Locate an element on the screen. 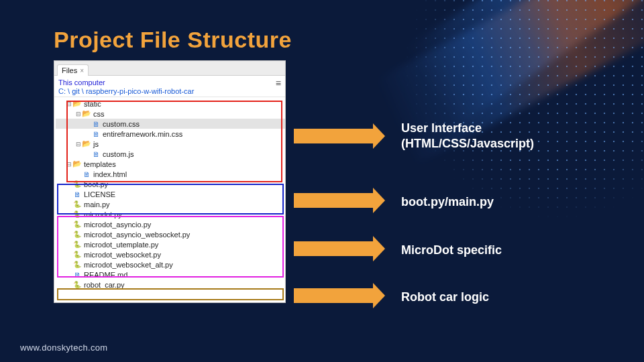 This screenshot has height=362, width=644. tree-file-microdot-utemplate: microdot_utemplate.py is located at coordinates (170, 244).